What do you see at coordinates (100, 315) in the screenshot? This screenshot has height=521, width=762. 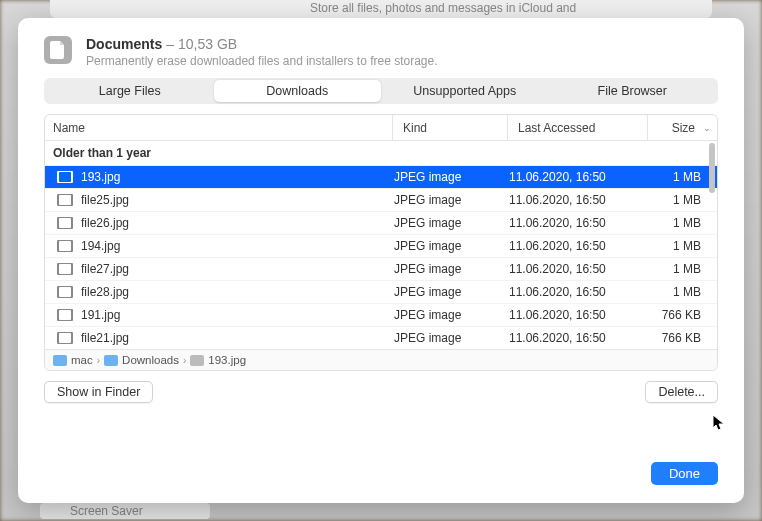 I see `file-name: 191.jpg` at bounding box center [100, 315].